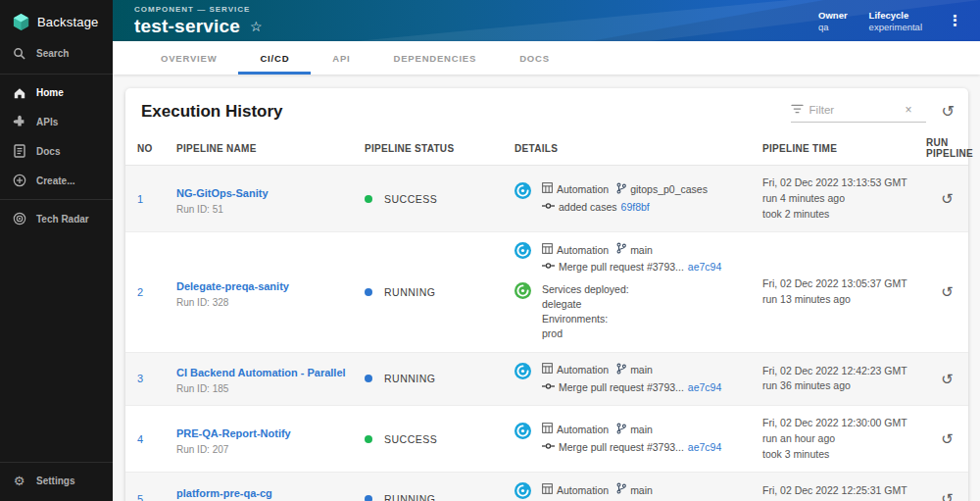 The height and width of the screenshot is (501, 980). Describe the element at coordinates (20, 53) in the screenshot. I see `search-icon` at that location.